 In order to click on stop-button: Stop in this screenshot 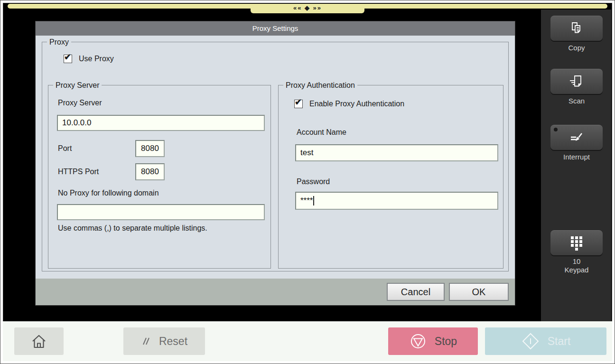, I will do `click(433, 341)`.